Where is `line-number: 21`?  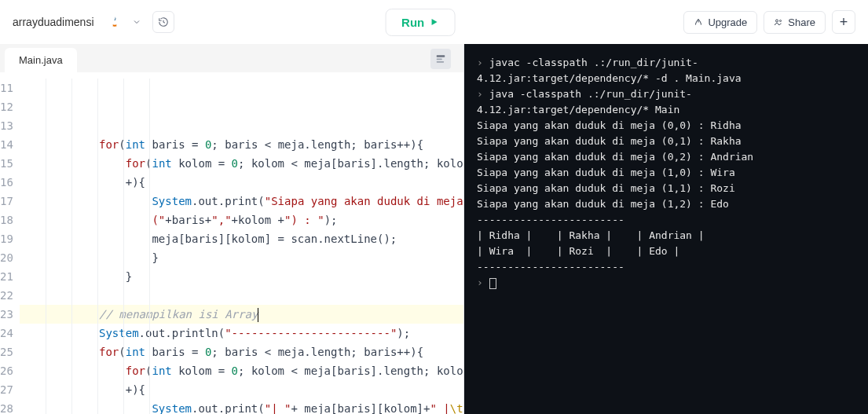 line-number: 21 is located at coordinates (6, 277).